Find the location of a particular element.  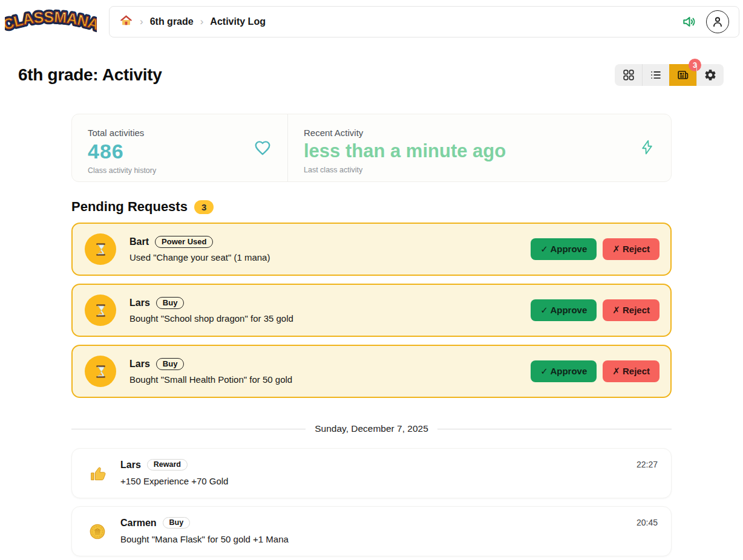

pending-request-card: Lars Buy Bought "School shop dragon" for… is located at coordinates (372, 310).